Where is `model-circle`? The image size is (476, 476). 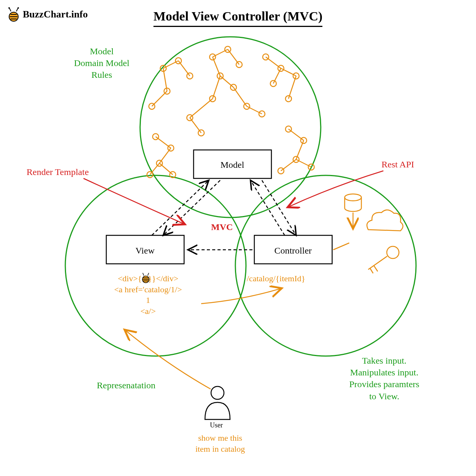 model-circle is located at coordinates (230, 127).